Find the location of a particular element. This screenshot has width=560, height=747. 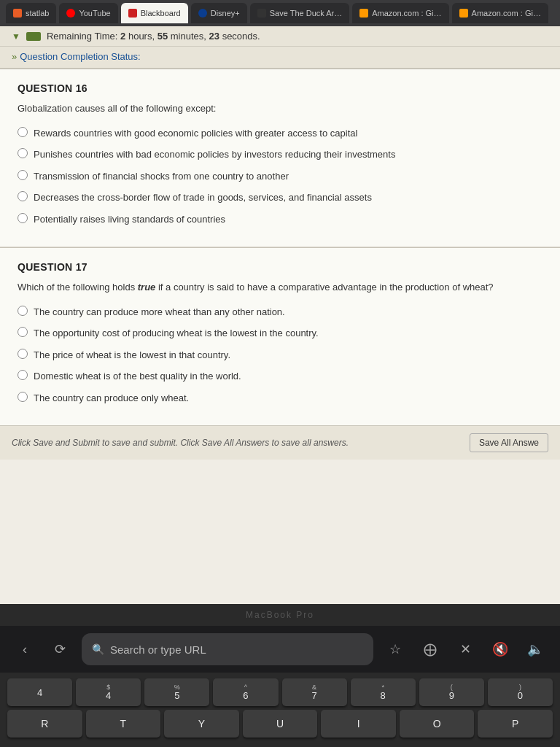

question-16-option-3: Transmission of financial shocks from on… is located at coordinates (280, 177).